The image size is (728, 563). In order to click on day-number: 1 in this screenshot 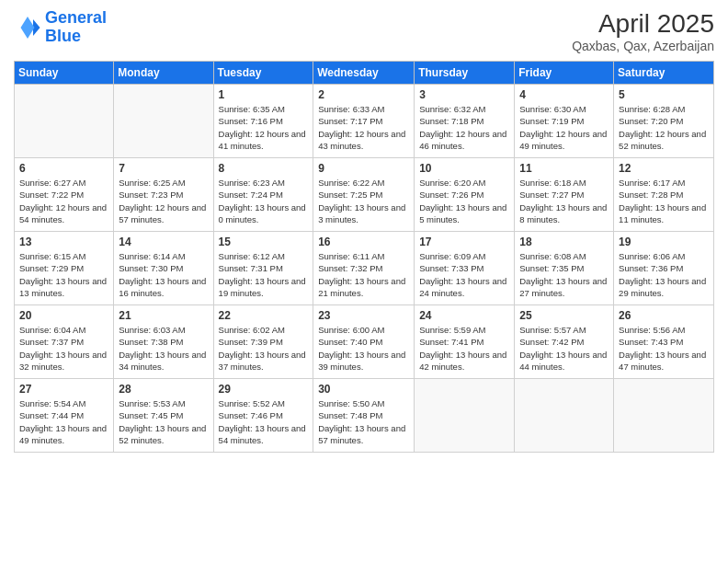, I will do `click(264, 95)`.